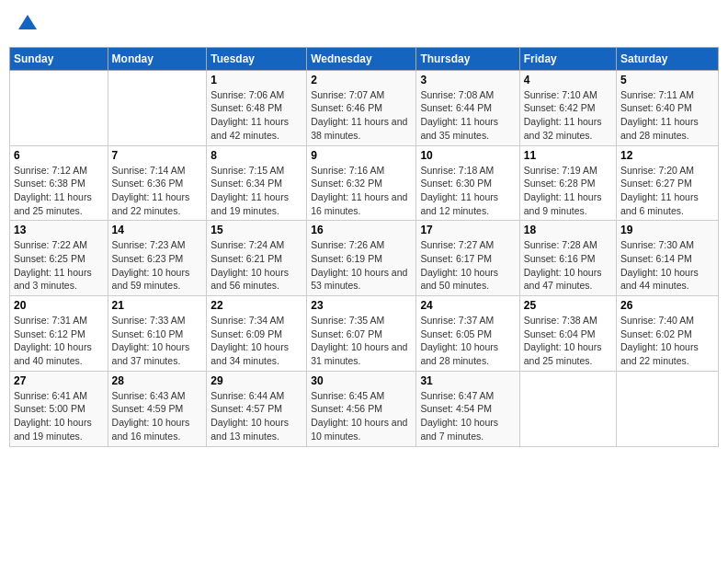 This screenshot has height=563, width=728. What do you see at coordinates (257, 59) in the screenshot?
I see `day-header-tuesday: Tuesday` at bounding box center [257, 59].